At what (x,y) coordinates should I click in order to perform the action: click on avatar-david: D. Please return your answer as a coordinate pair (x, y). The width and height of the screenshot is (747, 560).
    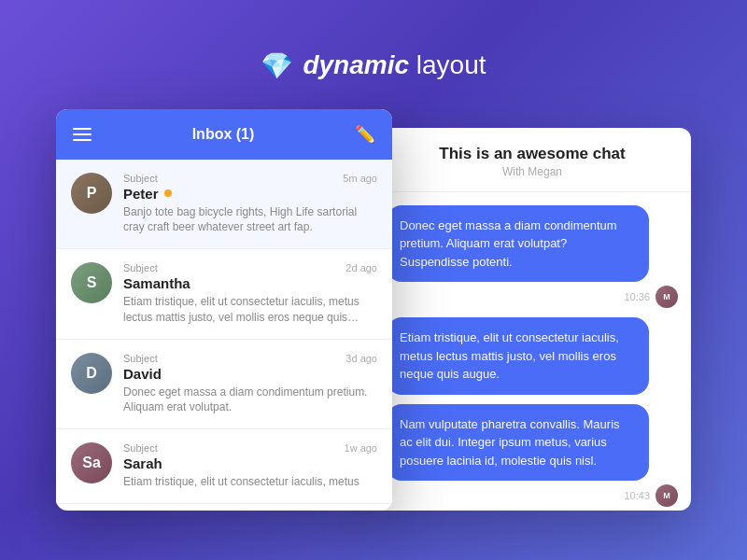
    Looking at the image, I should click on (92, 373).